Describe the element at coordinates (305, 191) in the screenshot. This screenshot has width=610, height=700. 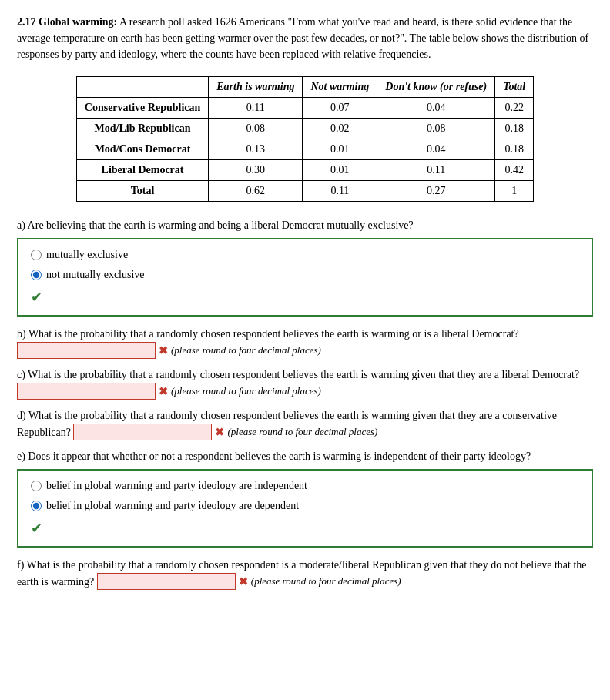
I see `table-row: Total0.620.110.271` at that location.